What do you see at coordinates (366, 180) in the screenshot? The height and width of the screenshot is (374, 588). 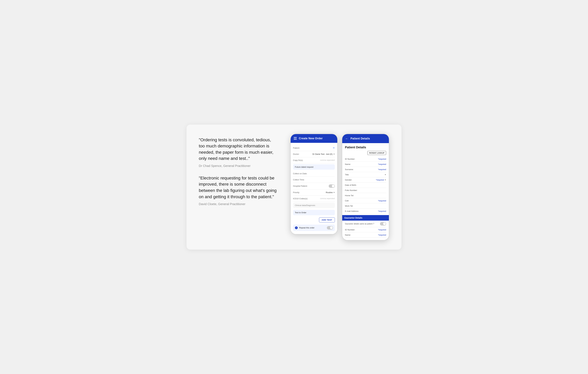 I see `pd-gender-field: Gender: *required ▼` at bounding box center [366, 180].